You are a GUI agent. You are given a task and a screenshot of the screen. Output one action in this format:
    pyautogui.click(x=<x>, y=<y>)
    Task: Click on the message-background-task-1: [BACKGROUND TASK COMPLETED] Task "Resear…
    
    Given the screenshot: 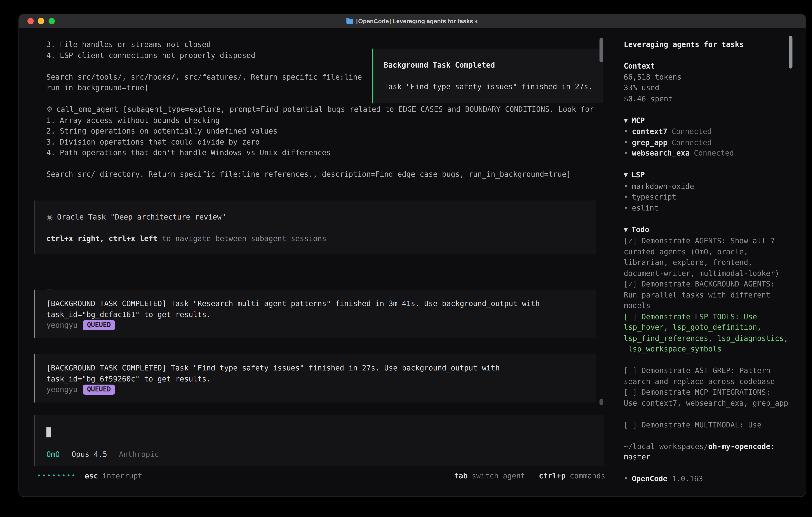 What is the action you would take?
    pyautogui.click(x=315, y=314)
    